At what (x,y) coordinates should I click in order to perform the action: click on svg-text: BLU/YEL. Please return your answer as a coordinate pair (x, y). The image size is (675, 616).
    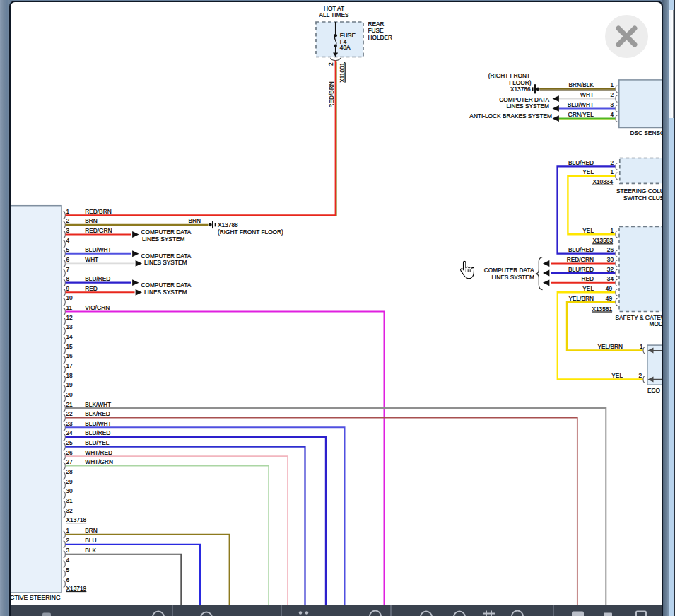
    Looking at the image, I should click on (98, 443).